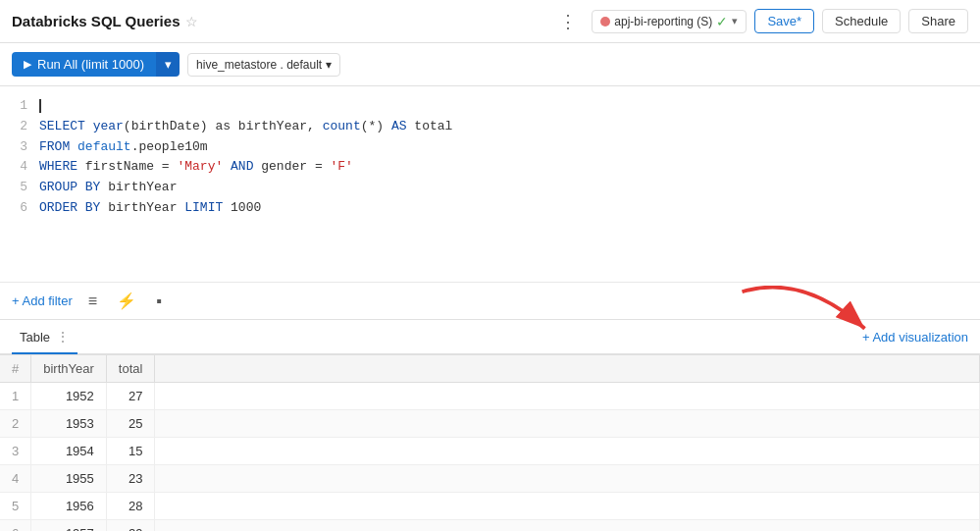 Image resolution: width=980 pixels, height=531 pixels. What do you see at coordinates (490, 479) in the screenshot?
I see `table-row: 4 1955 23` at bounding box center [490, 479].